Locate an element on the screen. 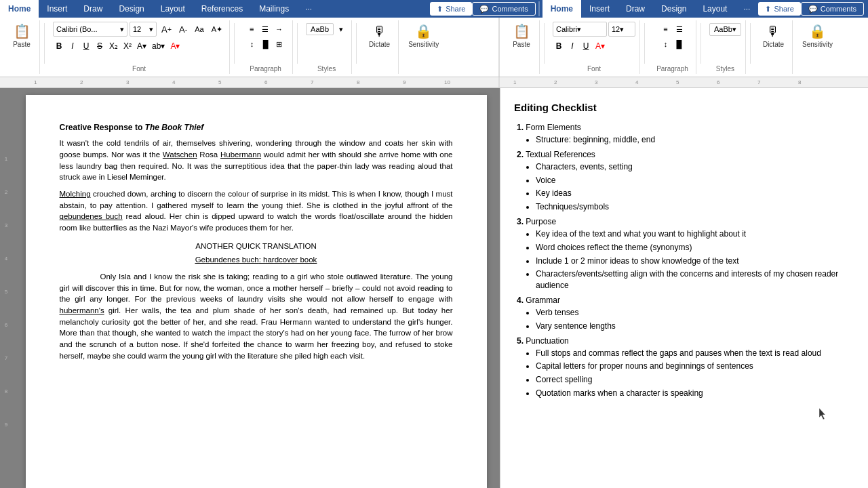 This screenshot has height=488, width=868. line-spacing-button: ↕ is located at coordinates (252, 44).